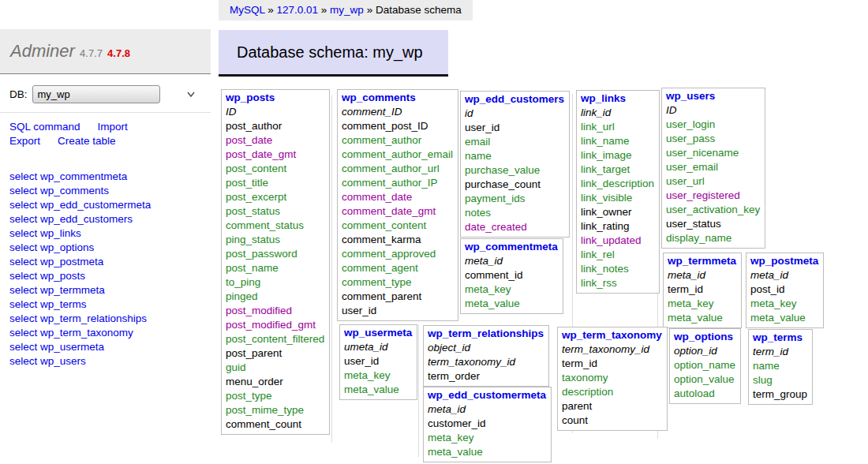 Image resolution: width=868 pixels, height=464 pixels. I want to click on schema-table-title-wp_commentmeta: wp_commentmeta, so click(511, 247).